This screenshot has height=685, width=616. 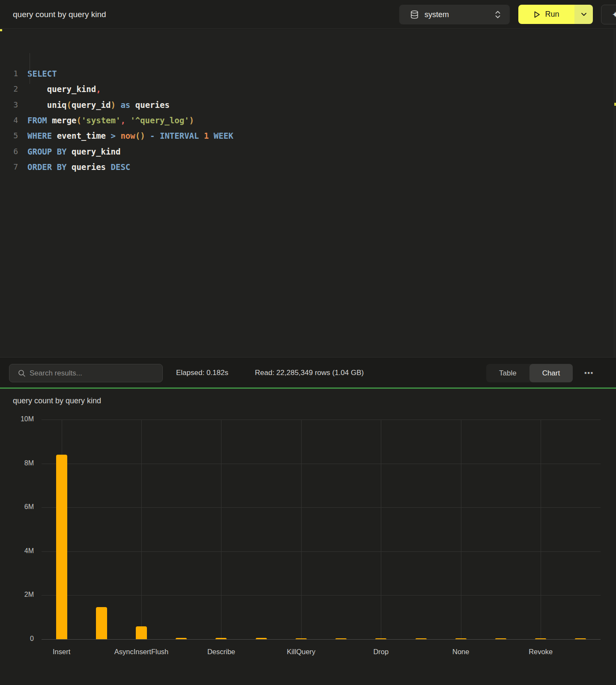 I want to click on code-line: 5WHERE event_time > now() - INTERVAL 1 W…, so click(x=308, y=136).